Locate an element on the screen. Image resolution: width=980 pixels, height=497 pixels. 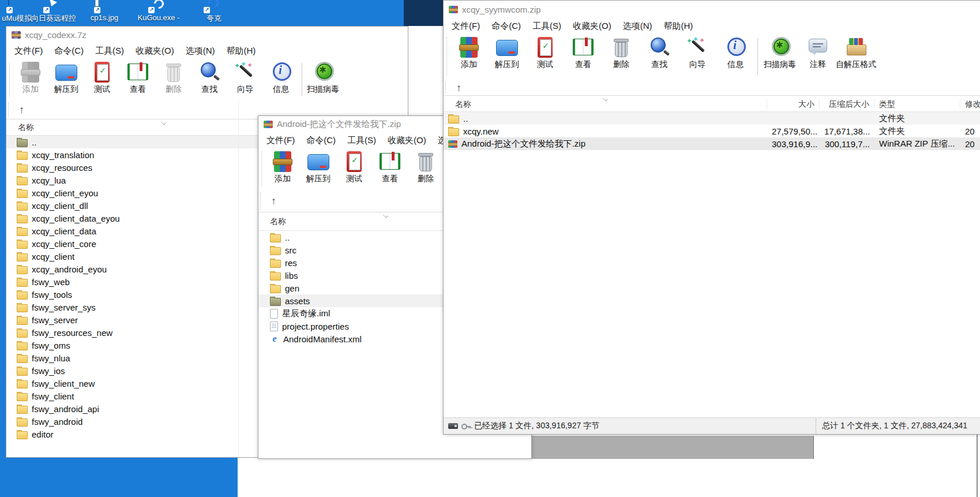
file-row: Android-把这个文件发给我下.zip 303,916,9... 300,1… is located at coordinates (712, 144).